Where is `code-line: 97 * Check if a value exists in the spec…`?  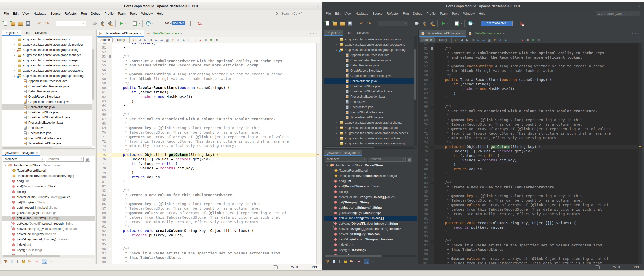 code-line: 97 * Check if a value exists in the spec… is located at coordinates (206, 254).